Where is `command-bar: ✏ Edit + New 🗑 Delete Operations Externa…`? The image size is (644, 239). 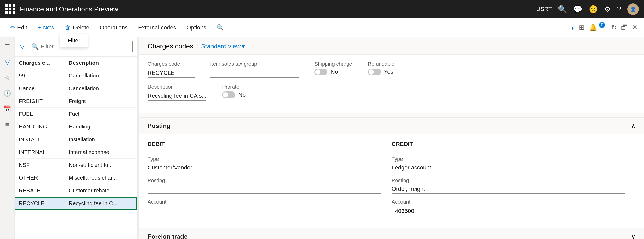 command-bar: ✏ Edit + New 🗑 Delete Operations Externa… is located at coordinates (322, 28).